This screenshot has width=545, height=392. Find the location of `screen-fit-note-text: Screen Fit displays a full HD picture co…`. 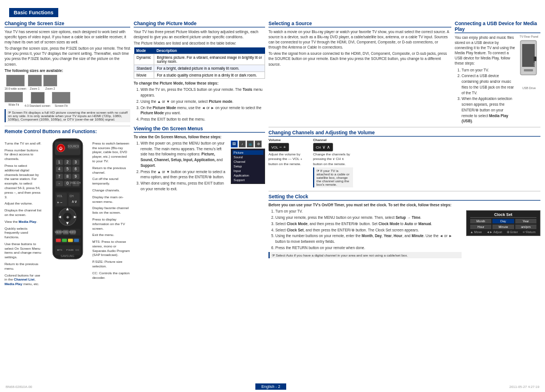

screen-fit-note-text: Screen Fit displays a full HD picture co… is located at coordinates (67, 116).